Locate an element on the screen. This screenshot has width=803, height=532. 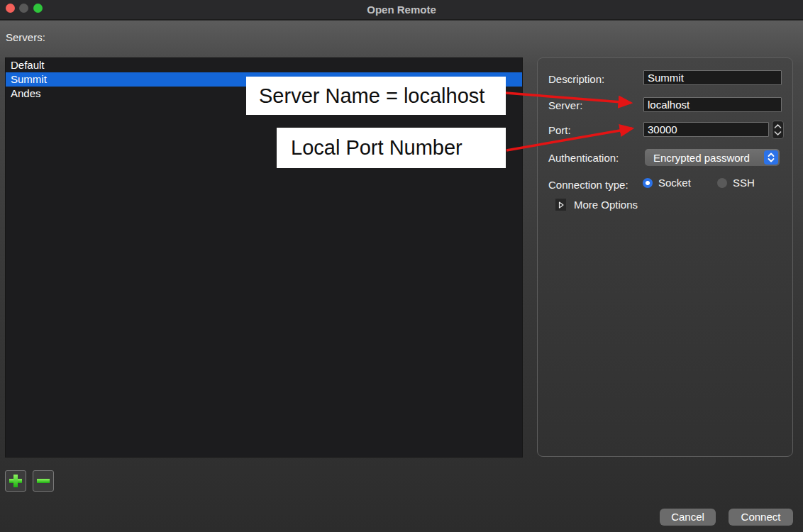
connect-button: Connect is located at coordinates (760, 517).